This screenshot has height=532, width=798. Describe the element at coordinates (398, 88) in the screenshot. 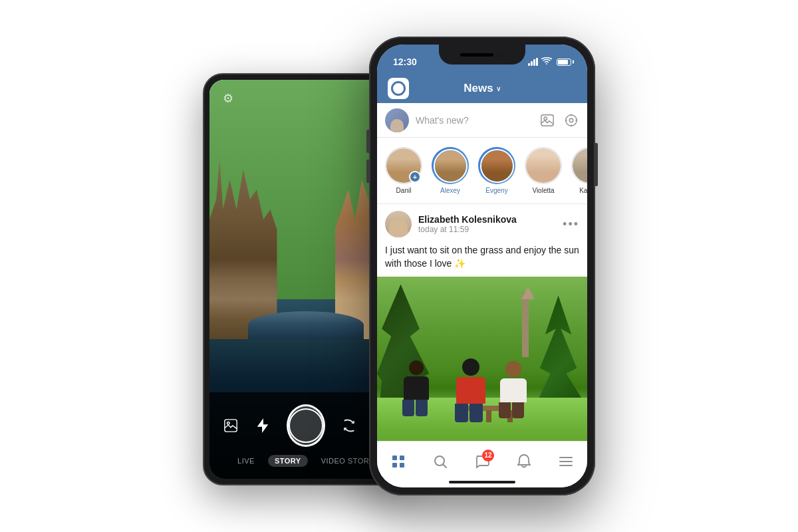

I see `vk-logo` at that location.